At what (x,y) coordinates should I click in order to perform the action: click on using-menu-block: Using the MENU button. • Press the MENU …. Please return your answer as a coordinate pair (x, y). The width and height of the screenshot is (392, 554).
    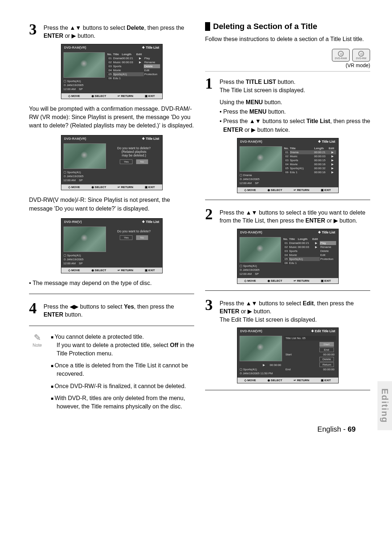
    Looking at the image, I should click on (287, 116).